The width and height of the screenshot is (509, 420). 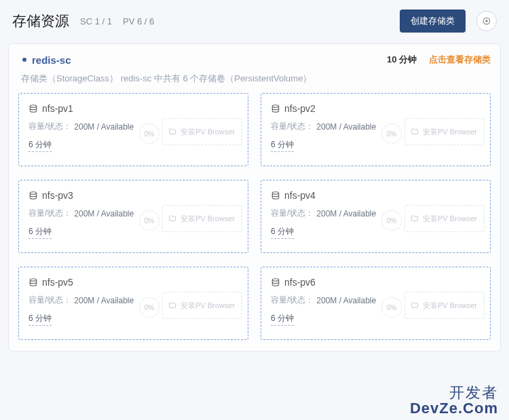 What do you see at coordinates (254, 61) in the screenshot?
I see `panel-header: redis-sc 10 分钟 点击查看存储类` at bounding box center [254, 61].